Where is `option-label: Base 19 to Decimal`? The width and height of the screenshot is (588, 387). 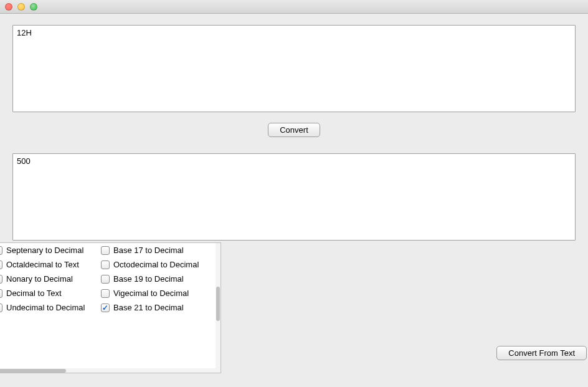 option-label: Base 19 to Decimal is located at coordinates (148, 279).